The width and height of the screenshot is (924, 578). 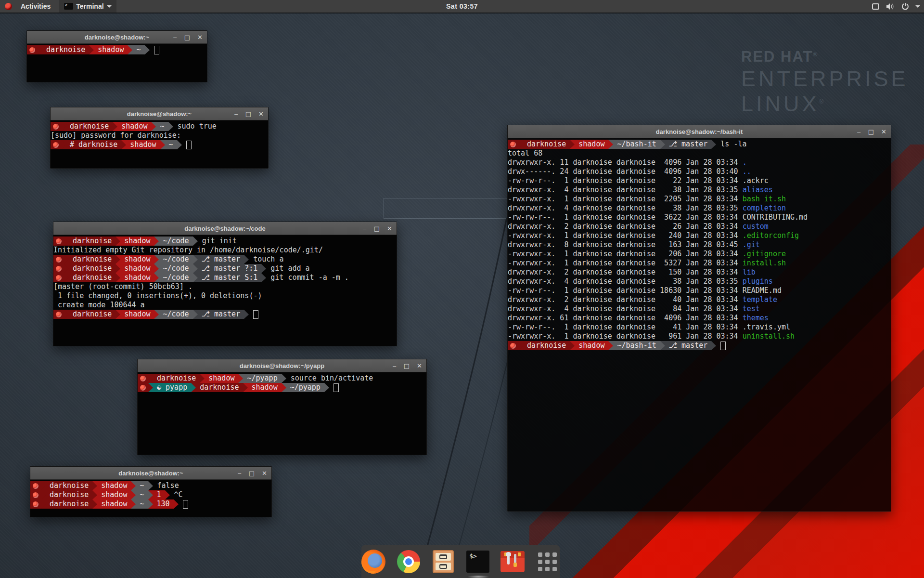 I want to click on terminal-window-darknoise-shadow-: darknoise@shadow:~‒□✕darknoiseshadow~ fa…, so click(x=151, y=492).